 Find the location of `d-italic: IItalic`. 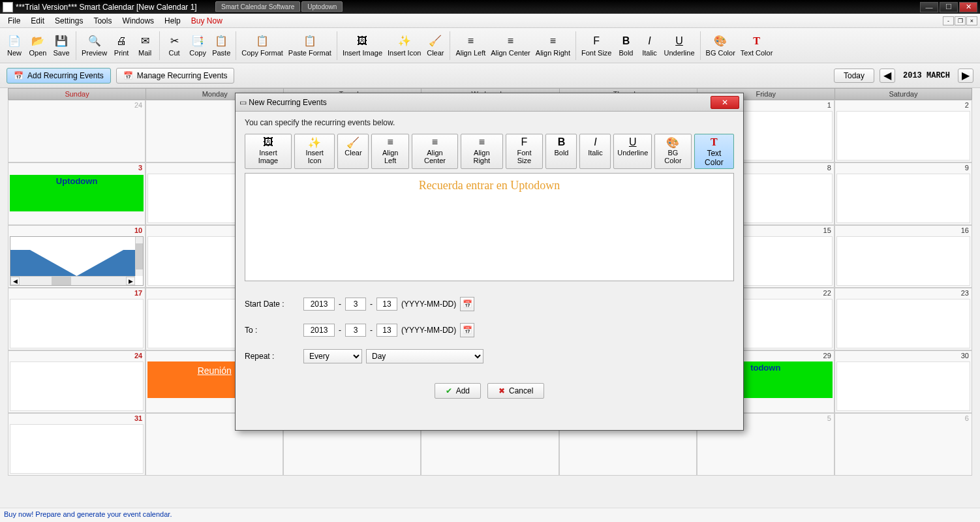

d-italic: IItalic is located at coordinates (595, 151).